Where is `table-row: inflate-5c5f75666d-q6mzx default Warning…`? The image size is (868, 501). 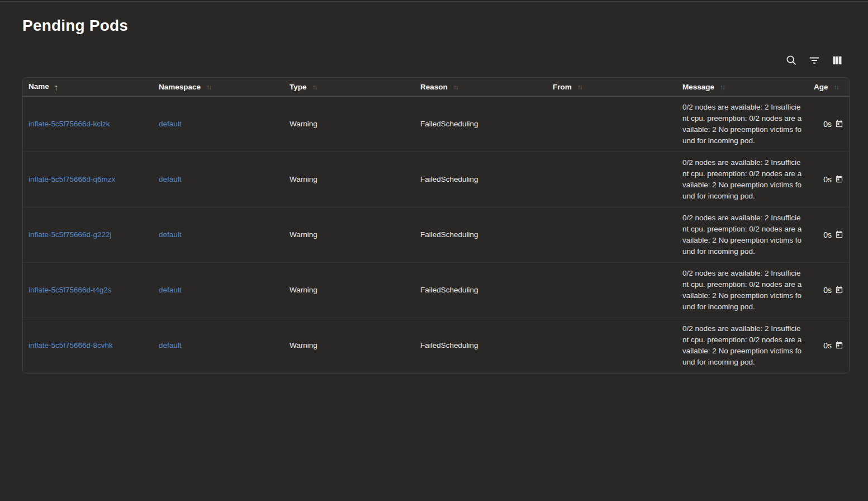
table-row: inflate-5c5f75666d-q6mzx default Warning… is located at coordinates (436, 179).